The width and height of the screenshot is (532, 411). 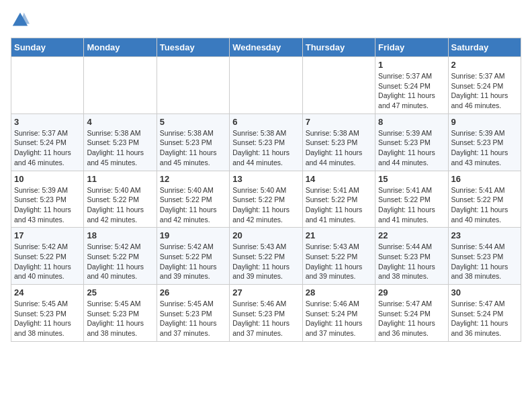 What do you see at coordinates (266, 199) in the screenshot?
I see `calendar-week-2: 10Sunrise: 5:39 AM Sunset: 5:23 PM Dayli…` at bounding box center [266, 199].